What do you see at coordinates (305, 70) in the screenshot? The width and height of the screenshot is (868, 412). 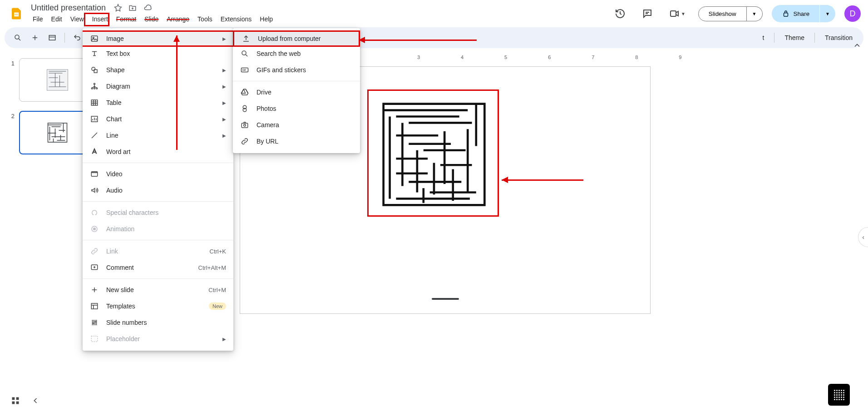 I see `menu-label: GIFs and stickers` at bounding box center [305, 70].